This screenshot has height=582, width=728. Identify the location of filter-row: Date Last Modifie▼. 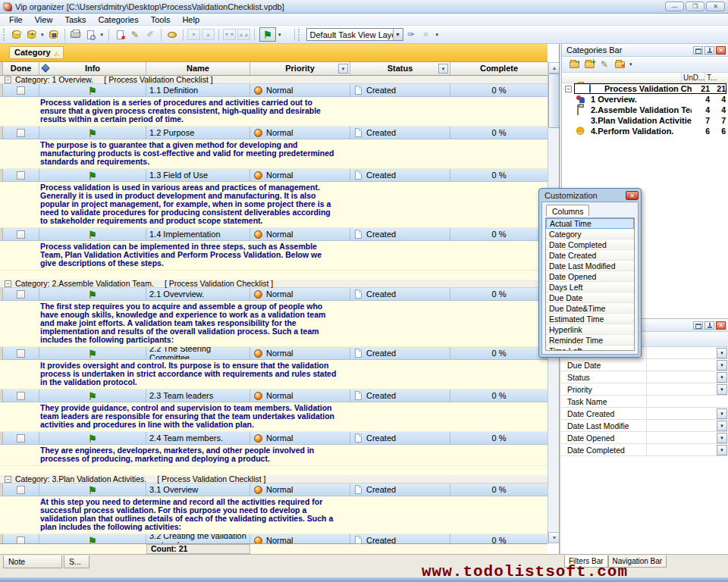
(645, 426).